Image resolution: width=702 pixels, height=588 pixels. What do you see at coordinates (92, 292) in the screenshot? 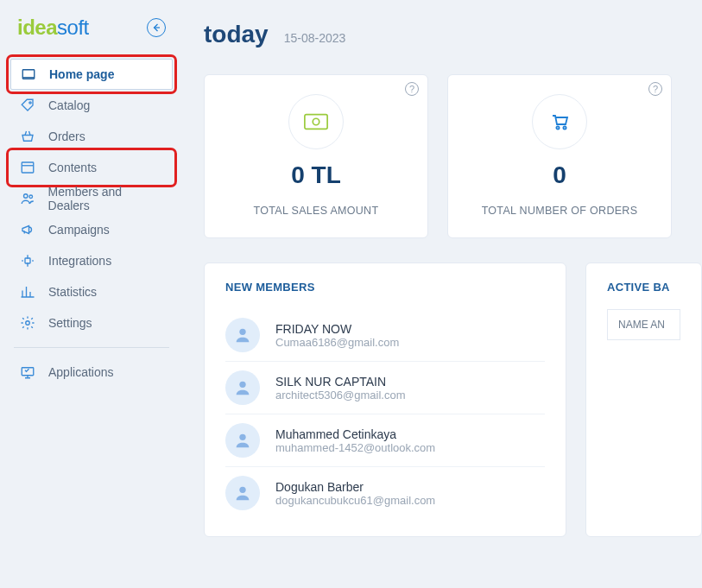
I see `sidebar-item-statistics: Statistics` at bounding box center [92, 292].